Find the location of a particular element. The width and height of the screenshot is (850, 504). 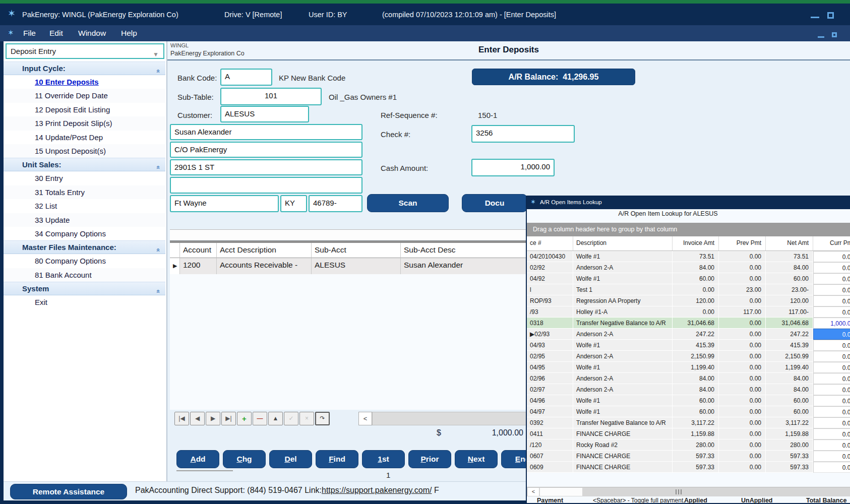

open-item-row: 04/97Wolfe #160.000.0060.000.00 is located at coordinates (689, 412).